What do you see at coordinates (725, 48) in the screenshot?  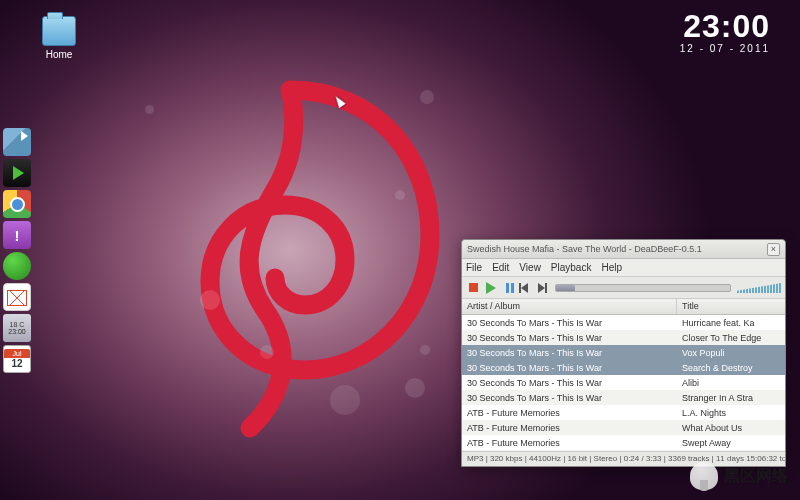 I see `clock-date: 12 - 07 - 2011` at bounding box center [725, 48].